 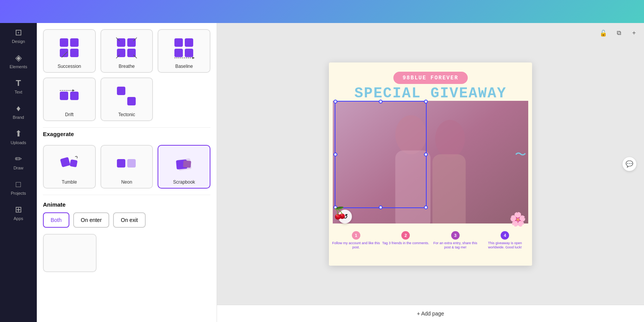 I want to click on baseline-label: Baseline, so click(x=184, y=66).